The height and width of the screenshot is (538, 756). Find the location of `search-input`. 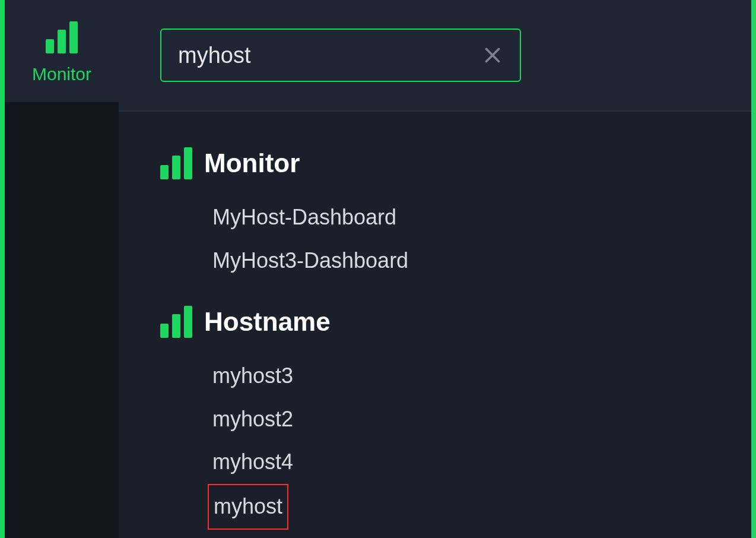

search-input is located at coordinates (330, 56).